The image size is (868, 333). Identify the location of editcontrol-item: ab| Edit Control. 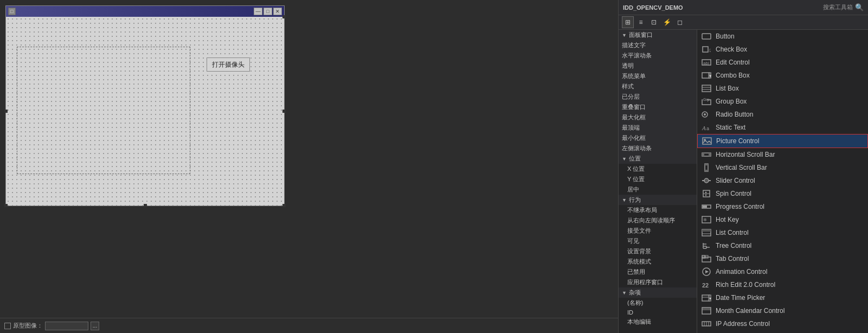
(783, 62).